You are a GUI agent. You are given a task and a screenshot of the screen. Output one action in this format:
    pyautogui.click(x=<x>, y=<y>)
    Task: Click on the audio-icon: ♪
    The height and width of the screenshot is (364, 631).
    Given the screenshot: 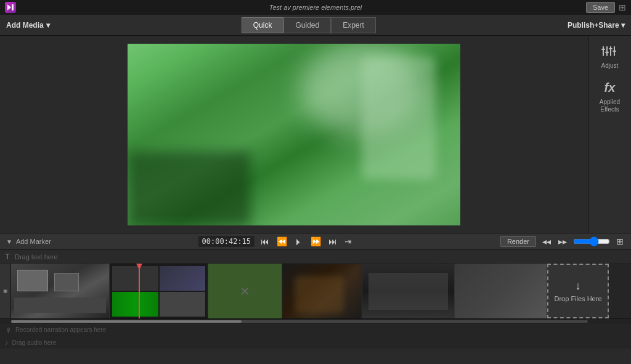 What is the action you would take?
    pyautogui.click(x=7, y=342)
    